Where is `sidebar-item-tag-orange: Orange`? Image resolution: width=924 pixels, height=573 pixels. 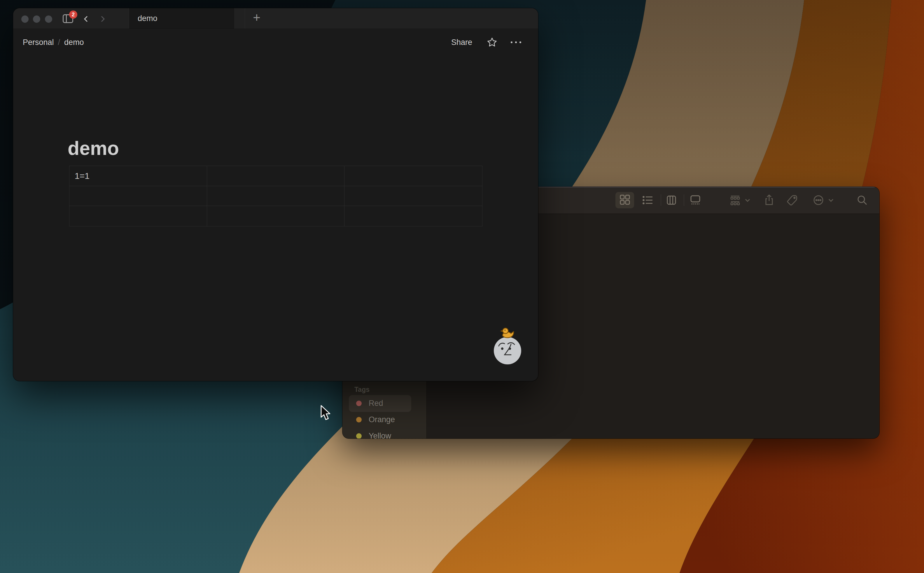 sidebar-item-tag-orange: Orange is located at coordinates (385, 420).